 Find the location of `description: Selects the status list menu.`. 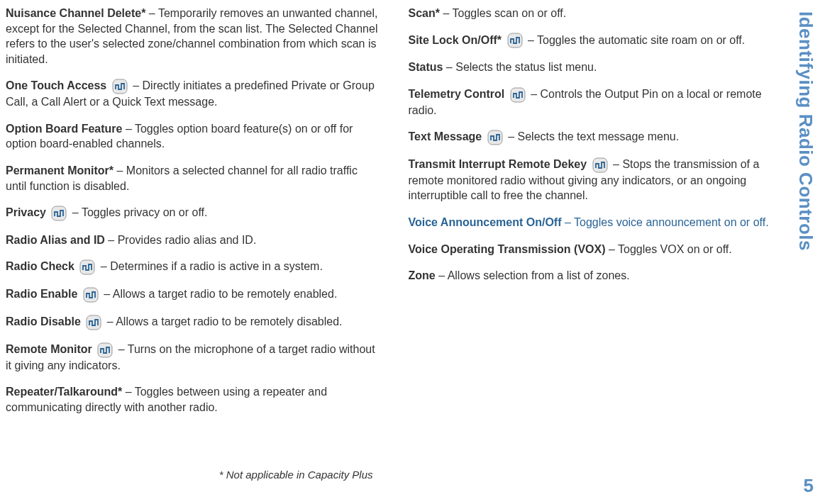

description: Selects the status list menu. is located at coordinates (526, 67).